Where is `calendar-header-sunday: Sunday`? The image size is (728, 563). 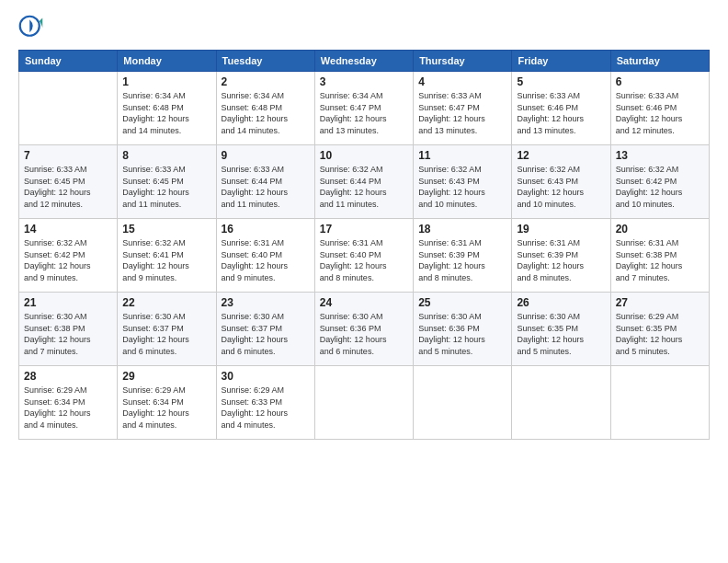
calendar-header-sunday: Sunday is located at coordinates (68, 61).